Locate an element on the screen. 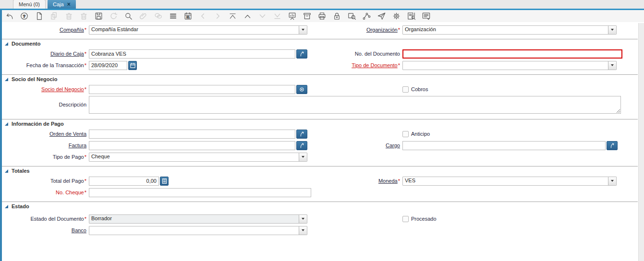 The width and height of the screenshot is (644, 261). toolbar-undo-button is located at coordinates (9, 16).